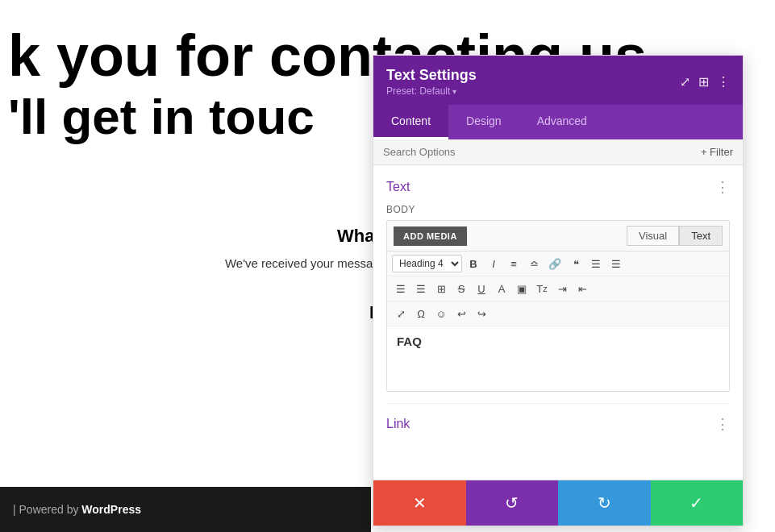 This screenshot has height=532, width=775. What do you see at coordinates (558, 359) in the screenshot?
I see `editor-content: FAQ` at bounding box center [558, 359].